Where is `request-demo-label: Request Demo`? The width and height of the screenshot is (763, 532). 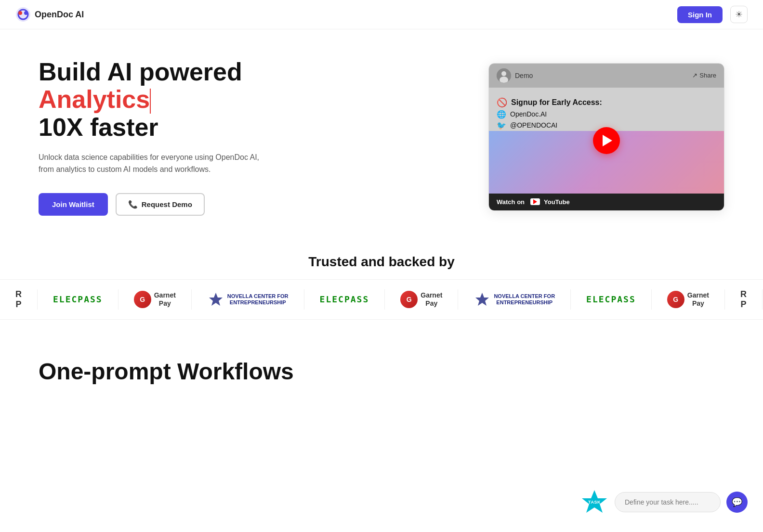
request-demo-label: Request Demo is located at coordinates (167, 204).